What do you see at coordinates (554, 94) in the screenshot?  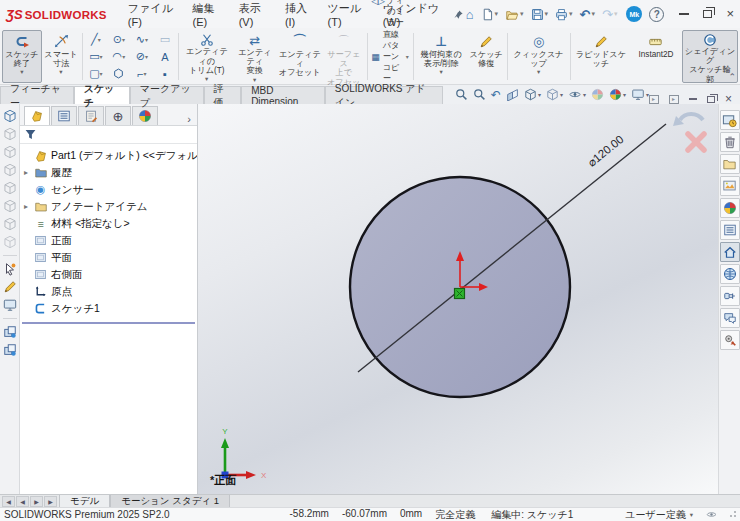 I see `display-style-icon: ▾` at bounding box center [554, 94].